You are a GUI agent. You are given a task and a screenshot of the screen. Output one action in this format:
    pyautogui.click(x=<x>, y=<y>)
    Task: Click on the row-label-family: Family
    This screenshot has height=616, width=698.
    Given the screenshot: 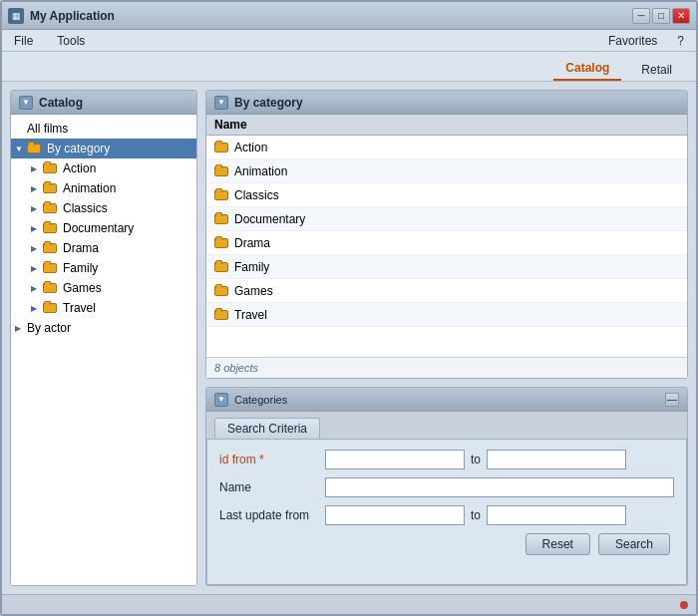 What is the action you would take?
    pyautogui.click(x=251, y=267)
    